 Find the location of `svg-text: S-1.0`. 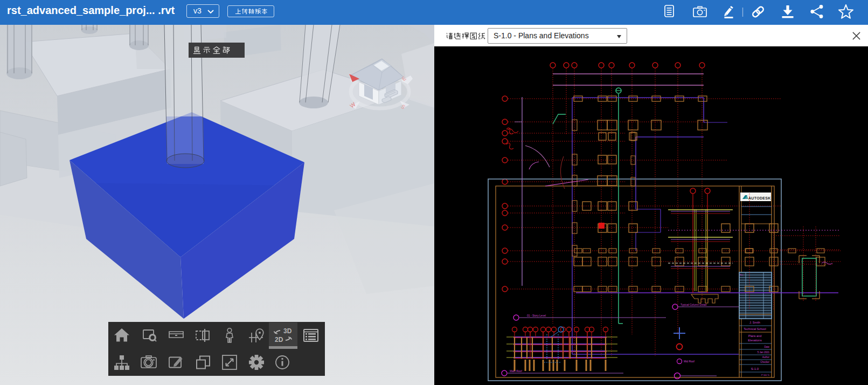

svg-text: S-1.0 is located at coordinates (755, 369).